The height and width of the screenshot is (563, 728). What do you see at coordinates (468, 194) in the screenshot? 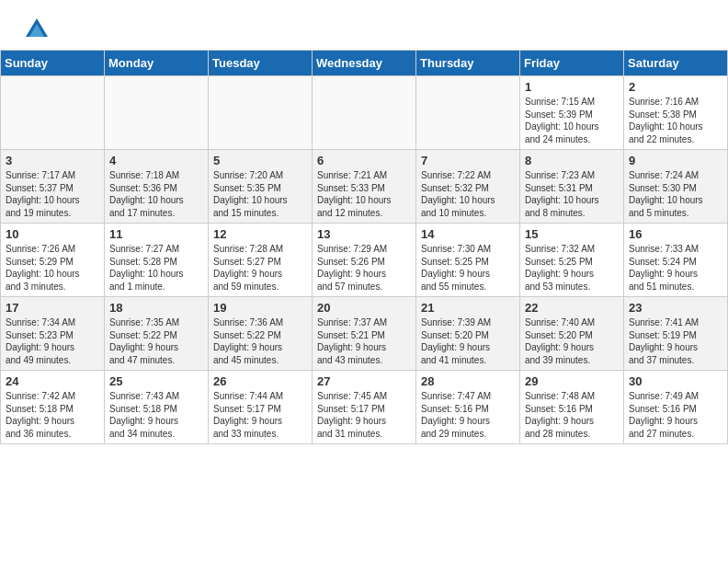
I see `cell-info: Sunrise: 7:22 AM Sunset: 5:32 PM Dayligh…` at bounding box center [468, 194].